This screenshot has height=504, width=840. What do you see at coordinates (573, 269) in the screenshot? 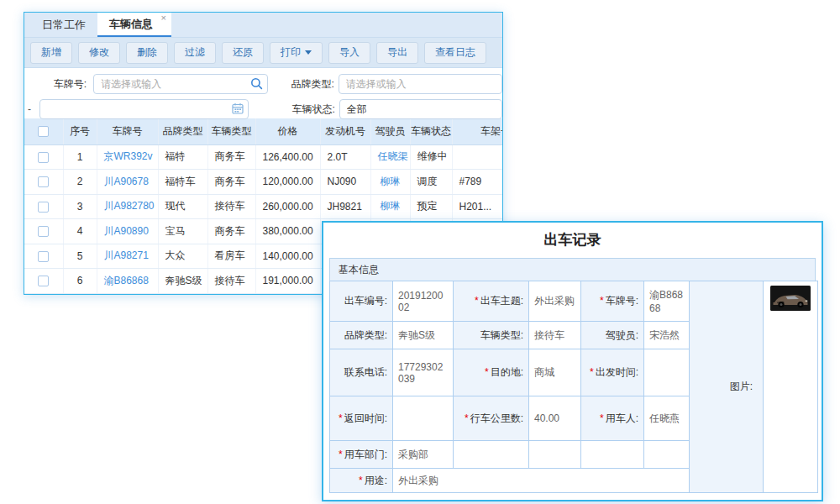
I see `basic-info-section-header: 基本信息` at bounding box center [573, 269].